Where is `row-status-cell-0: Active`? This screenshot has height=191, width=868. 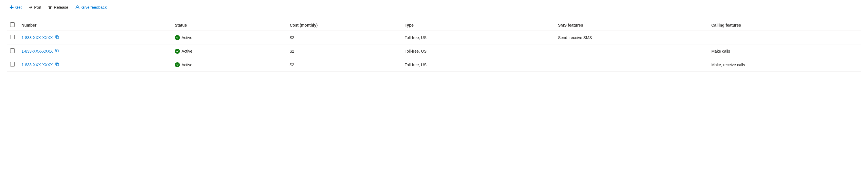
row-status-cell-0: Active is located at coordinates (229, 38).